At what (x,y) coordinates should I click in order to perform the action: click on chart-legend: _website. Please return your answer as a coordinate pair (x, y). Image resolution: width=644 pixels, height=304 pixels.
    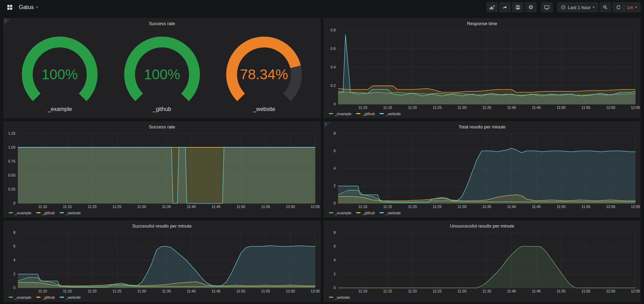
    Looking at the image, I should click on (482, 298).